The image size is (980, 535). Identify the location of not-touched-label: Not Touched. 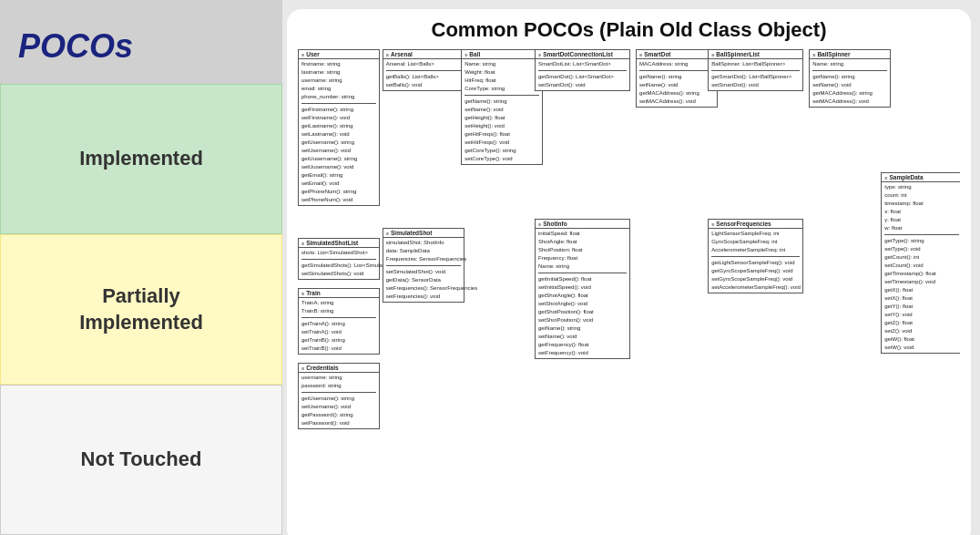
(142, 459).